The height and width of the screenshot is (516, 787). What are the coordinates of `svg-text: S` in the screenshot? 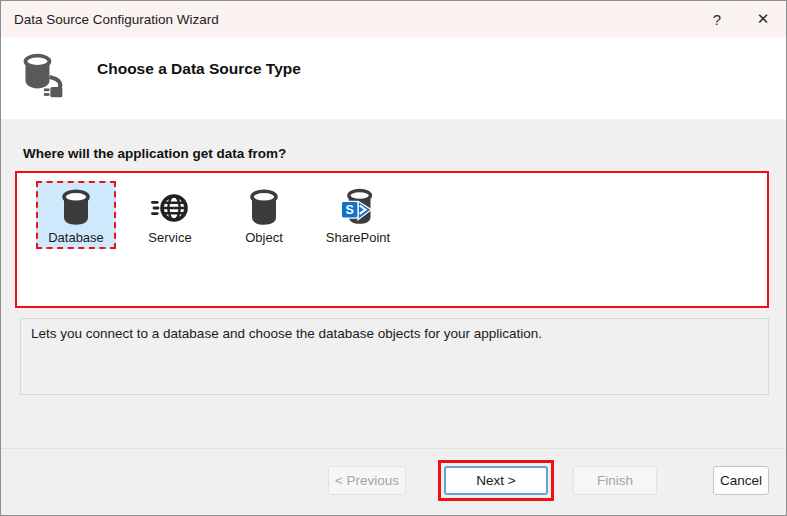 It's located at (349, 210).